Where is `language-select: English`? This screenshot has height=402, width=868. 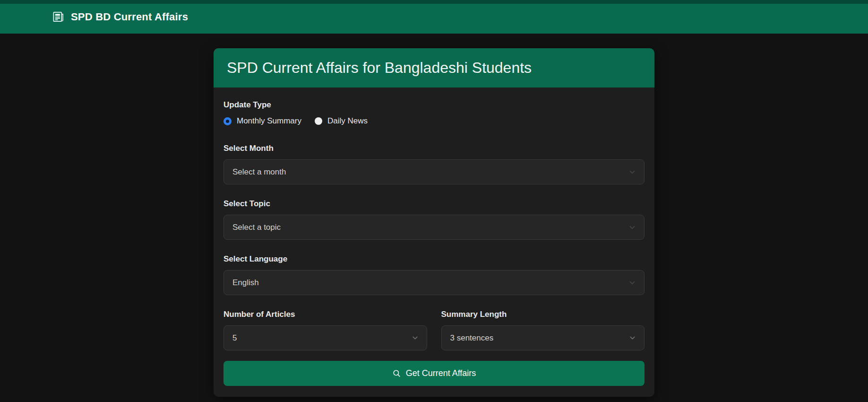 language-select: English is located at coordinates (434, 283).